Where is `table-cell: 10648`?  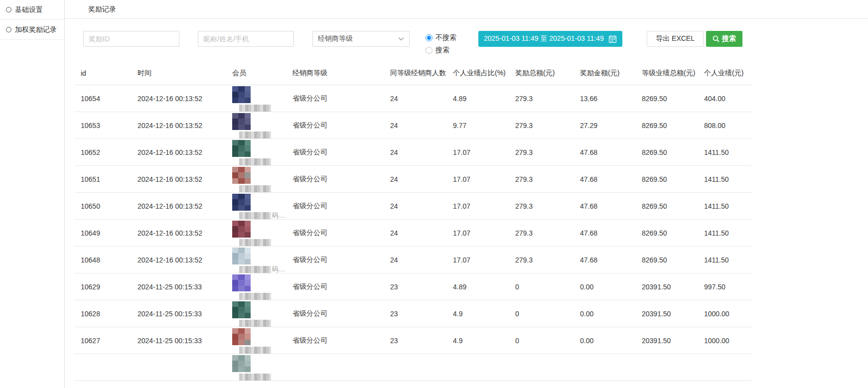 table-cell: 10648 is located at coordinates (106, 260).